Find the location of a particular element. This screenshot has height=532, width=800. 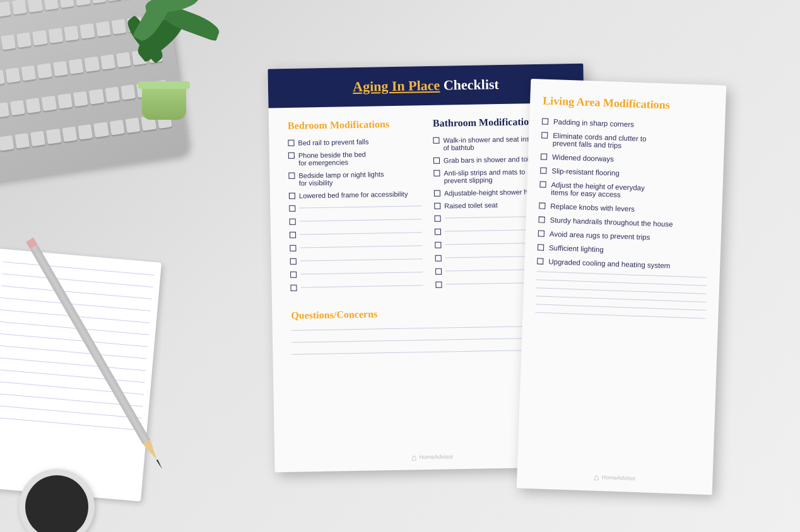

paper-title: Aging In Place Checklist is located at coordinates (426, 86).